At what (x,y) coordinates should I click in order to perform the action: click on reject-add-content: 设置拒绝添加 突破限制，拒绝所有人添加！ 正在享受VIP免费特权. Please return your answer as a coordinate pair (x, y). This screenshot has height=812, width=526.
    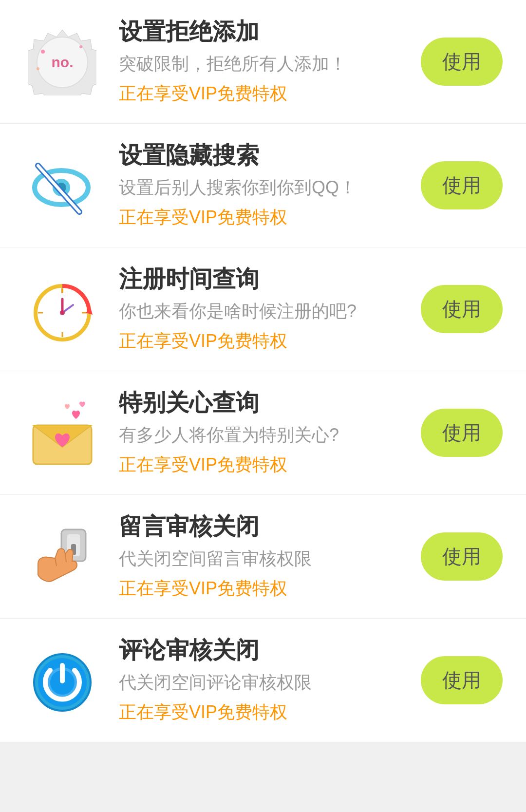
    Looking at the image, I should click on (261, 61).